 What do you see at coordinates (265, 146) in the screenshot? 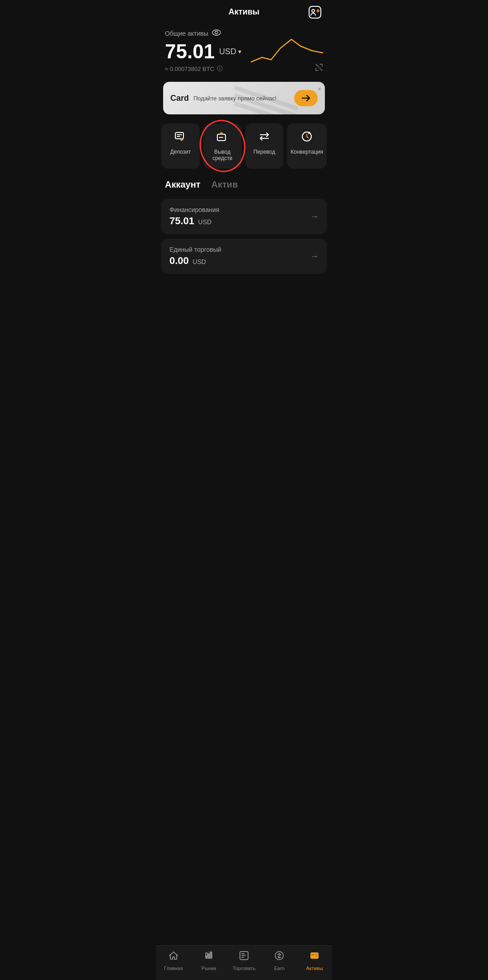
I see `transfer-button: Перевод` at bounding box center [265, 146].